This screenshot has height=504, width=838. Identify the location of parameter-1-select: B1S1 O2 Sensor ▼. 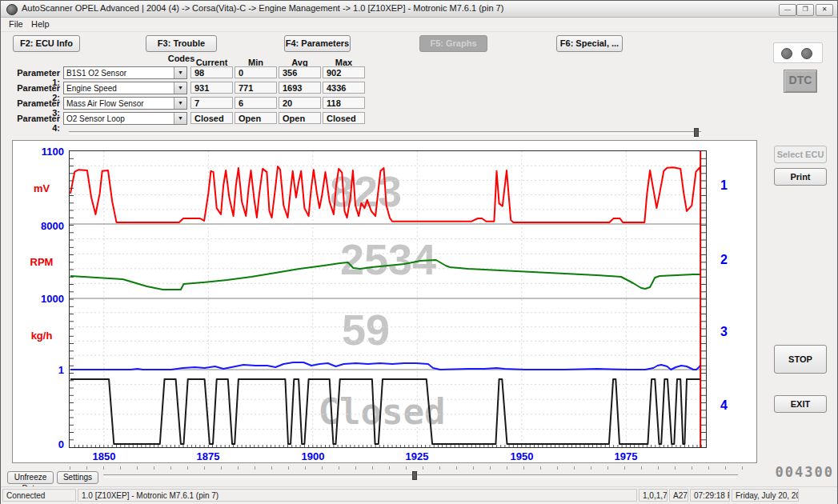
(125, 73).